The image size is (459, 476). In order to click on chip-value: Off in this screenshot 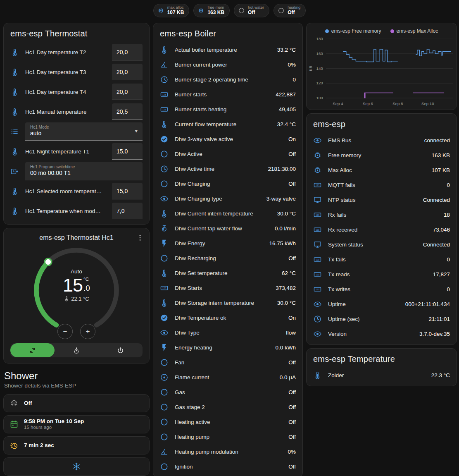, I will do `click(294, 12)`.